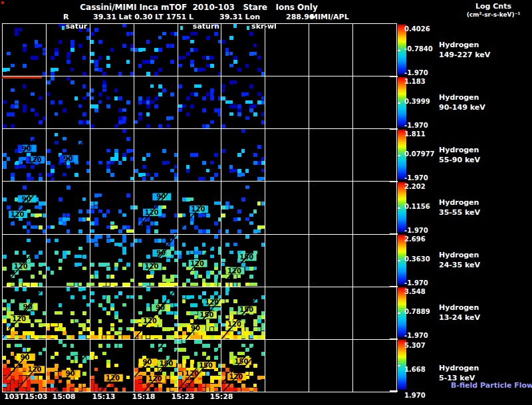  Describe the element at coordinates (144, 17) in the screenshot. I see `param-values: 39.31 Lat 0.30 LT 1751 L` at that location.